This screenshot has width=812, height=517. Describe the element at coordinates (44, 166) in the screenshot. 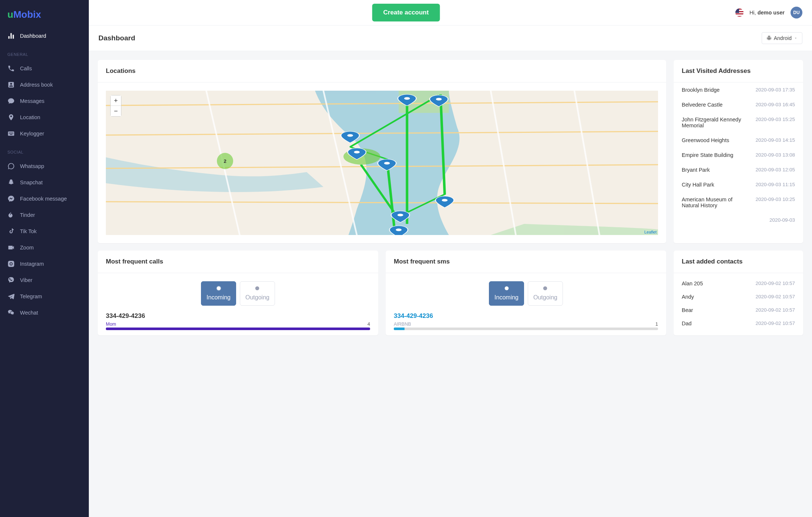

I see `sidebar-item-whatsapp: Whatsapp` at that location.